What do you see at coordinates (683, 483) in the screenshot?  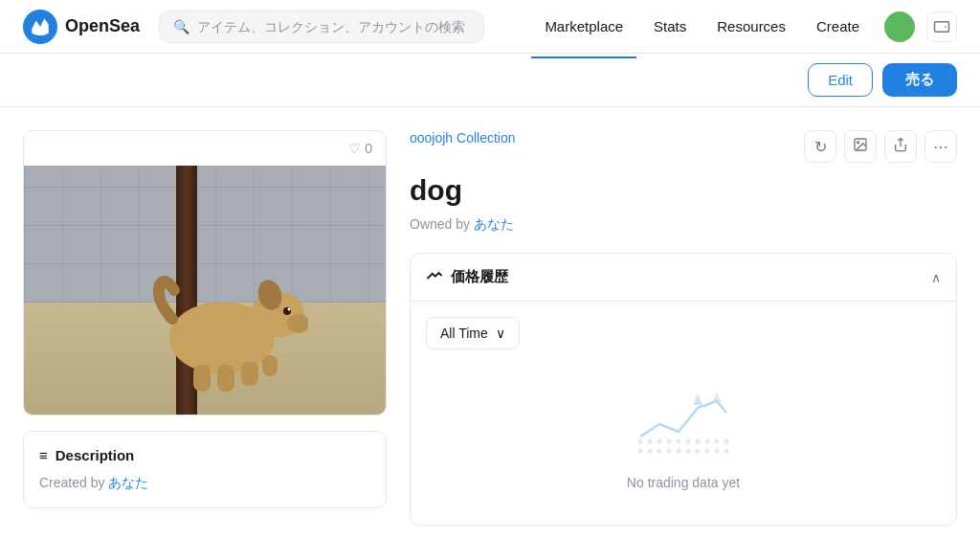 I see `no-trading-label: No trading data yet` at bounding box center [683, 483].